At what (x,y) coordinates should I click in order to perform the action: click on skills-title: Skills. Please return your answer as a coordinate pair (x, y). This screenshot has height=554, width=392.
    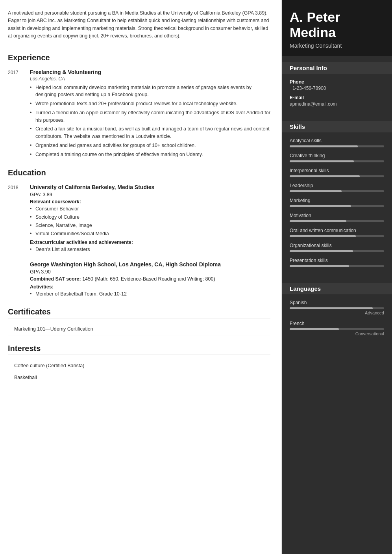
    Looking at the image, I should click on (337, 127).